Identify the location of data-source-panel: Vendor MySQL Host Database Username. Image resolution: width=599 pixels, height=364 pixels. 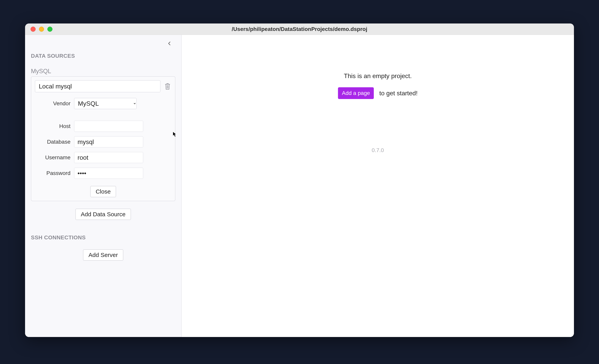
(103, 139).